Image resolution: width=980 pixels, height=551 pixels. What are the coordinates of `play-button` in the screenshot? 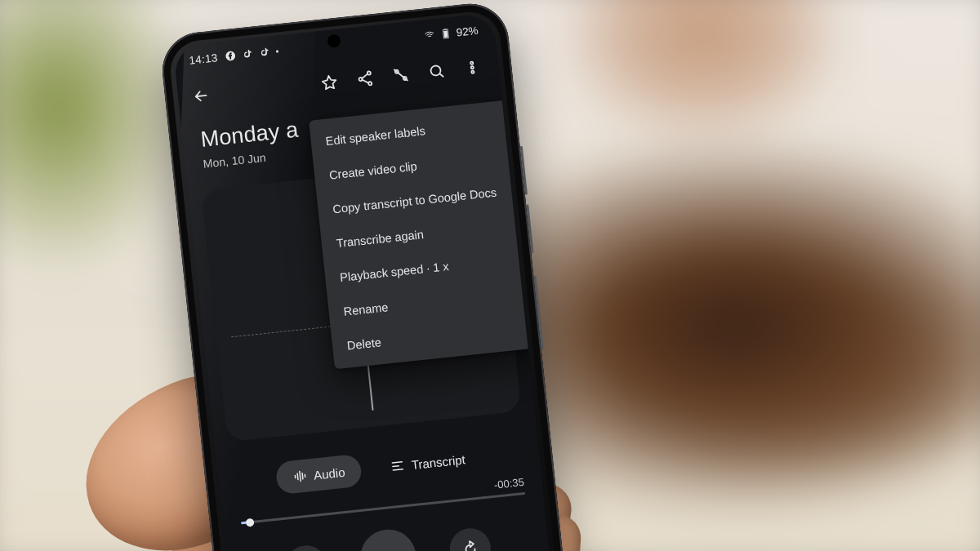 It's located at (389, 539).